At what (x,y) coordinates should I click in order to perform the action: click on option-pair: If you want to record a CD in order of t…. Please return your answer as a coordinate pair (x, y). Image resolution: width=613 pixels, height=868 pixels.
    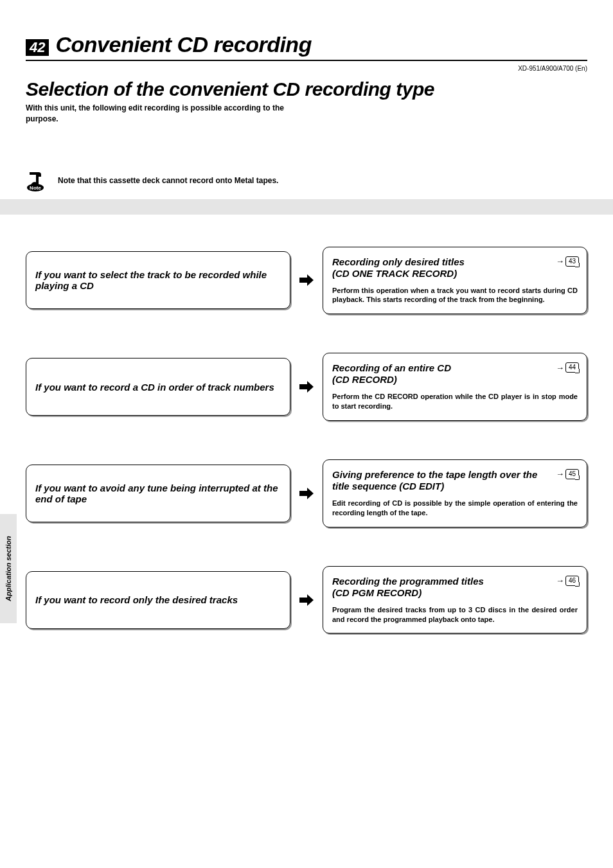
    Looking at the image, I should click on (306, 387).